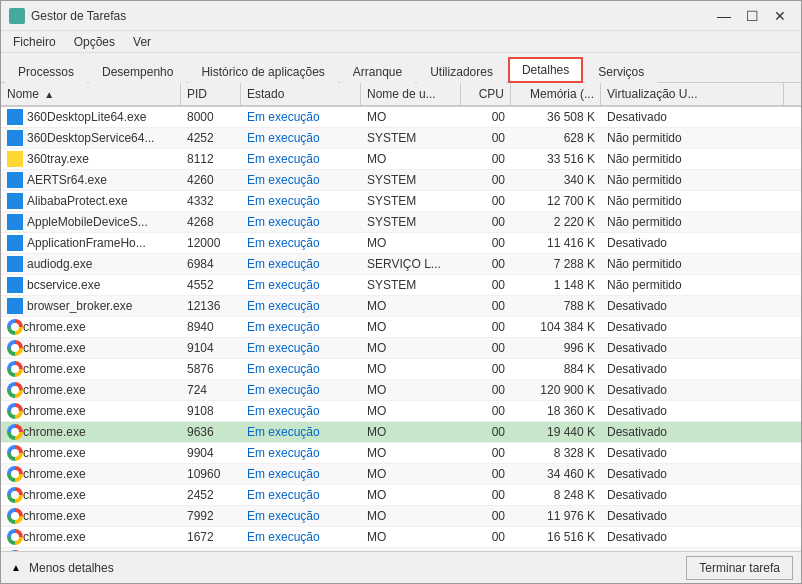 The width and height of the screenshot is (802, 584). What do you see at coordinates (401, 538) in the screenshot?
I see `table-row: chrome.exe1672Em execuçãoMO0016 516 KDes…` at bounding box center [401, 538].